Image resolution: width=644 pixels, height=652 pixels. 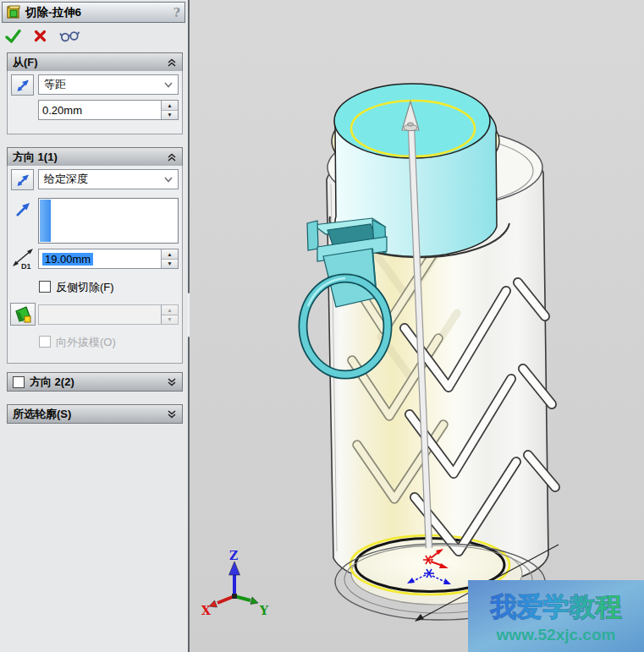 I want to click on watermark-url: www.52xjc.com, so click(x=556, y=634).